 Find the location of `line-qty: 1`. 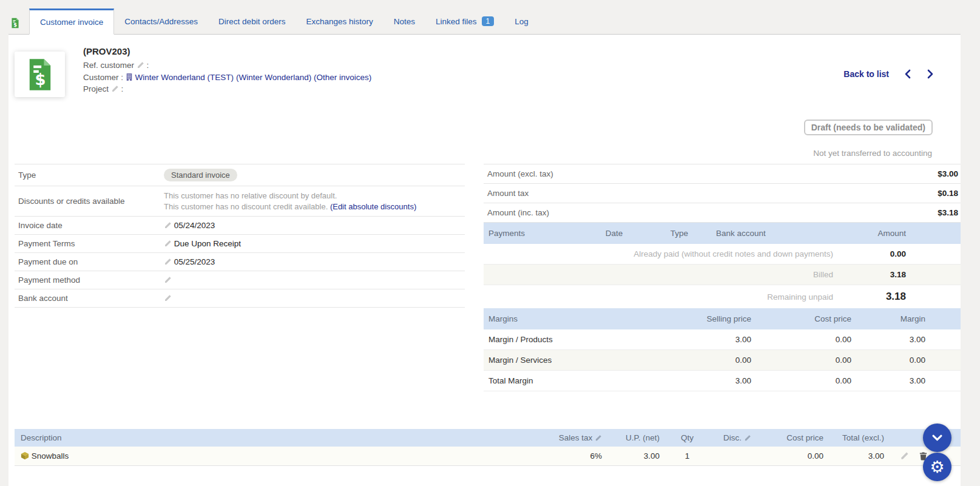

line-qty: 1 is located at coordinates (687, 456).